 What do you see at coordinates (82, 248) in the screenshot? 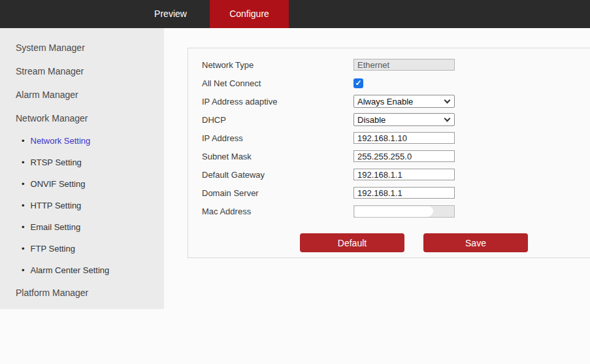
I see `sidebar-item-ftp-setting: •FTP Setting` at bounding box center [82, 248].